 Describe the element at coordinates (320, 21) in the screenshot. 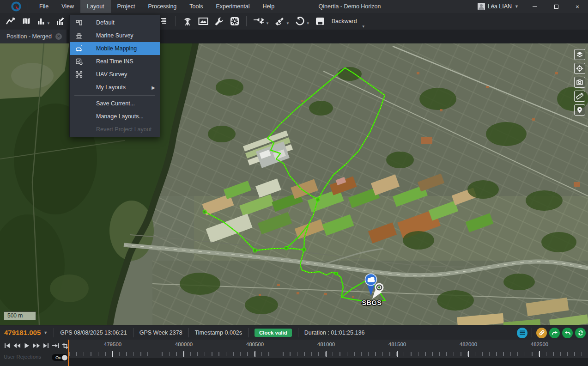

I see `backward-display-icon` at that location.